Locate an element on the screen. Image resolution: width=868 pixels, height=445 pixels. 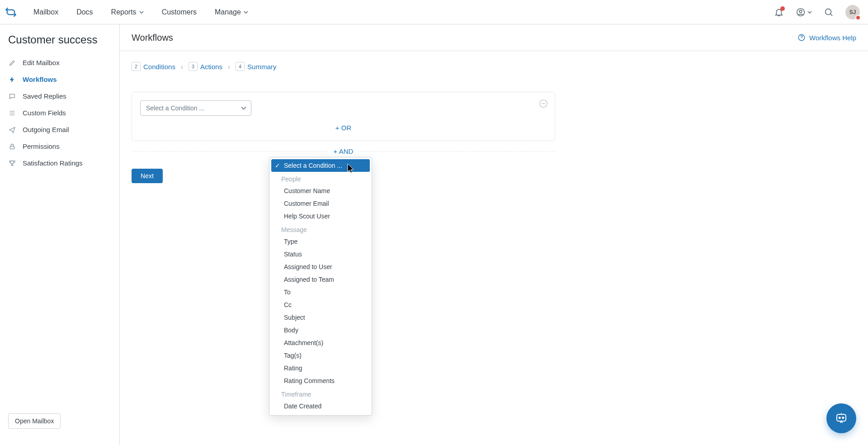
page-header: Workflows Workflows Help is located at coordinates (494, 38).